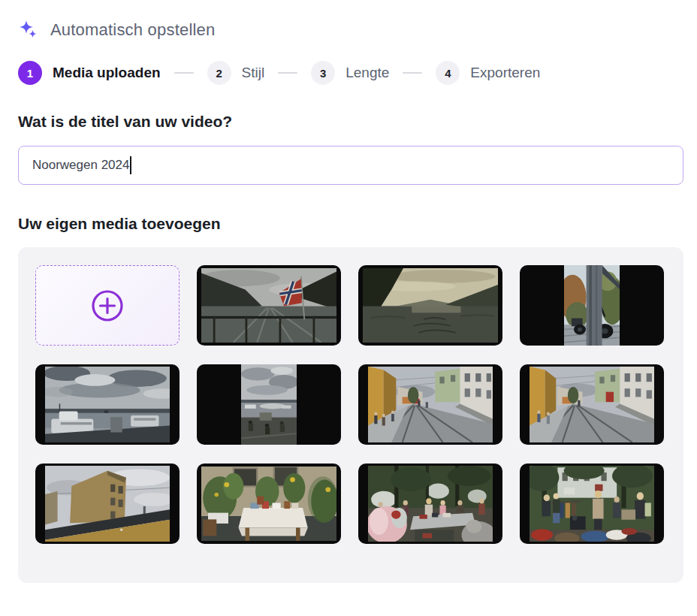  What do you see at coordinates (81, 165) in the screenshot?
I see `video-title-value: Noorwegen 2024` at bounding box center [81, 165].